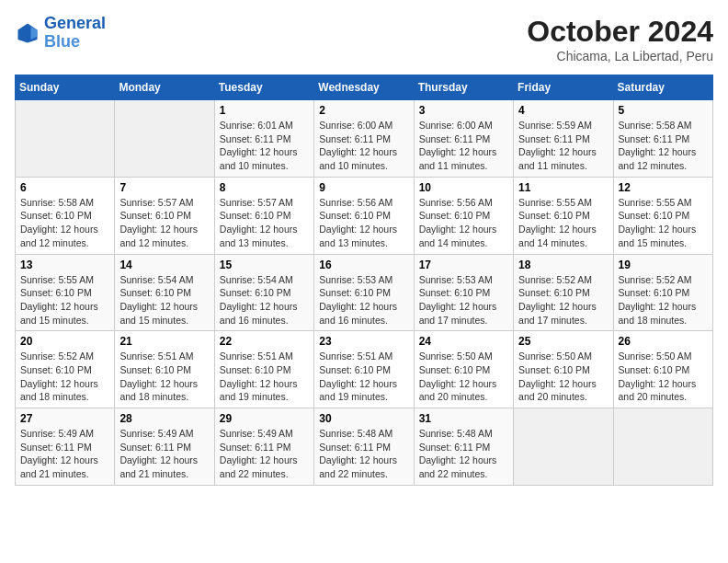 Image resolution: width=728 pixels, height=563 pixels. Describe the element at coordinates (265, 341) in the screenshot. I see `day-number: 22` at that location.